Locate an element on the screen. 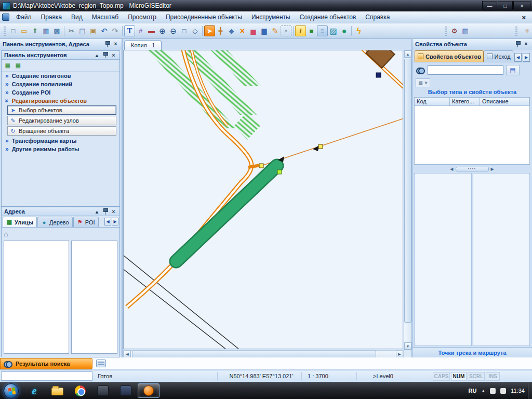 The image size is (532, 399). tools-panel-header: Панель инструментов ▴ × is located at coordinates (60, 55).